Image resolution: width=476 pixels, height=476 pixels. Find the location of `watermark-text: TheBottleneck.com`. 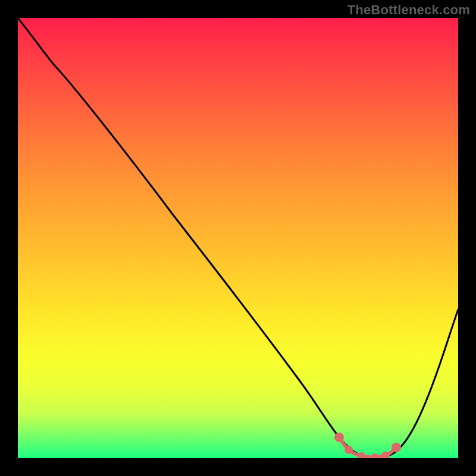

watermark-text: TheBottleneck.com is located at coordinates (409, 10).